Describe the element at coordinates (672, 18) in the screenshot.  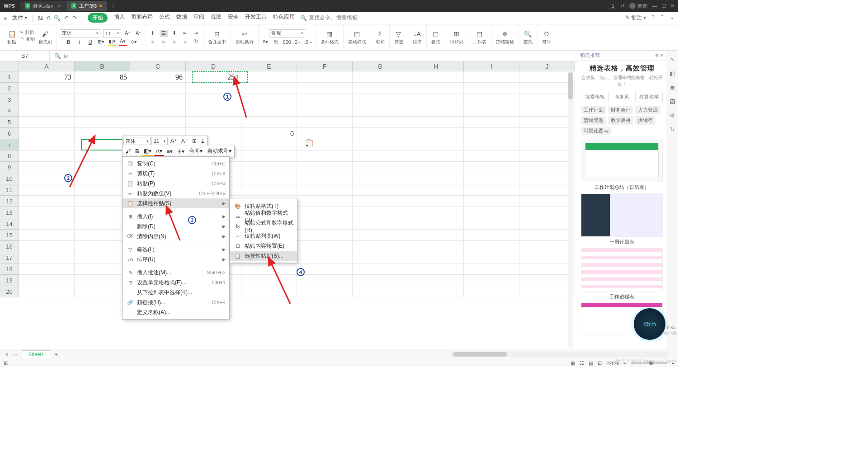
I see `more-icon: ⌄` at that location.